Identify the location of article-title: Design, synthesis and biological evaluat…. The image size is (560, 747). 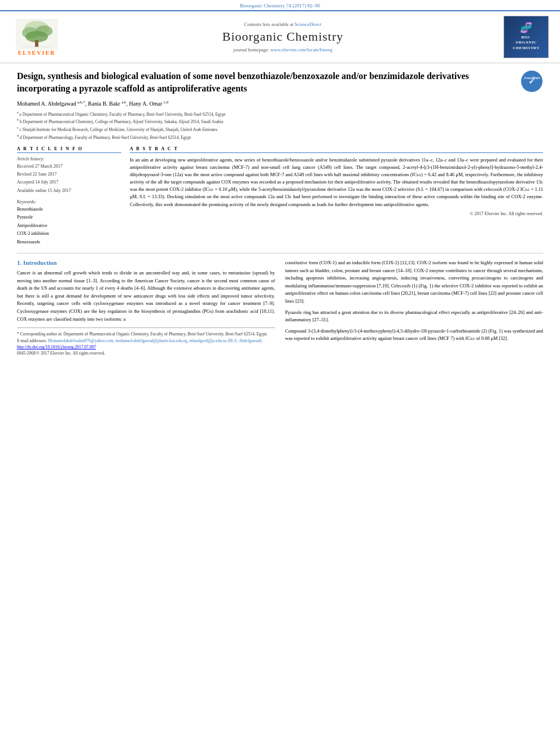
(269, 82).